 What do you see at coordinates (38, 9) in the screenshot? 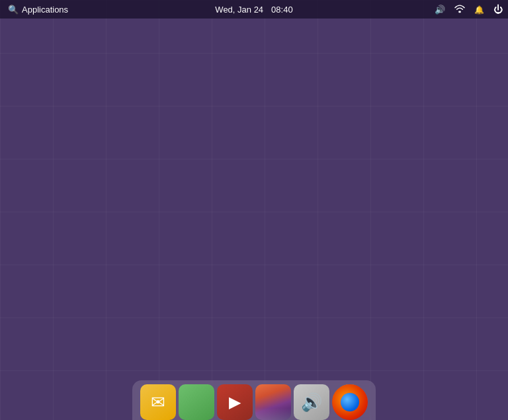
I see `panel-left: 🔍 Applications` at bounding box center [38, 9].